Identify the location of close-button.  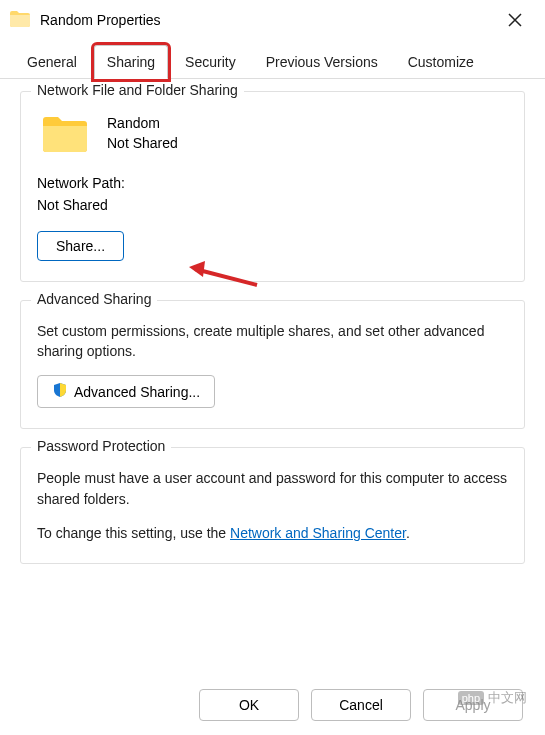
(515, 20).